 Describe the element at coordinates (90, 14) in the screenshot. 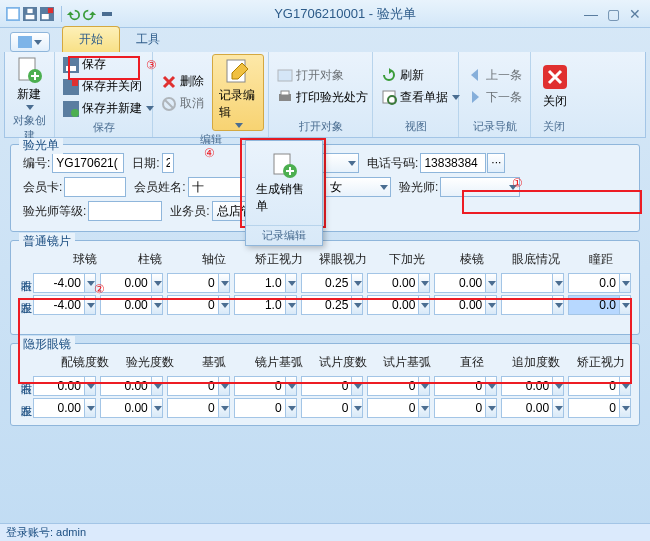

I see `redo-icon` at that location.